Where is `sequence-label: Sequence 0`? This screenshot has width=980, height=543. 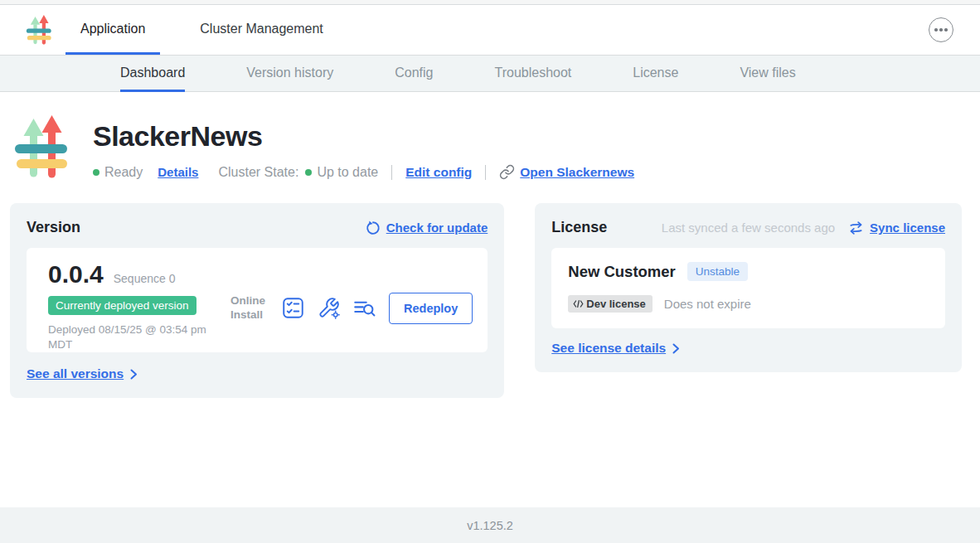 sequence-label: Sequence 0 is located at coordinates (144, 279).